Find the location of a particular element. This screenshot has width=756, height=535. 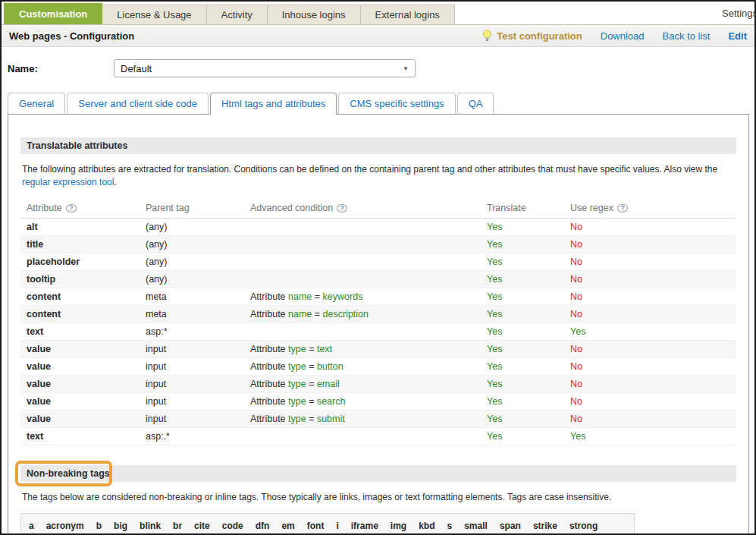

translatable-description: The following attributes are extracted f… is located at coordinates (378, 176).